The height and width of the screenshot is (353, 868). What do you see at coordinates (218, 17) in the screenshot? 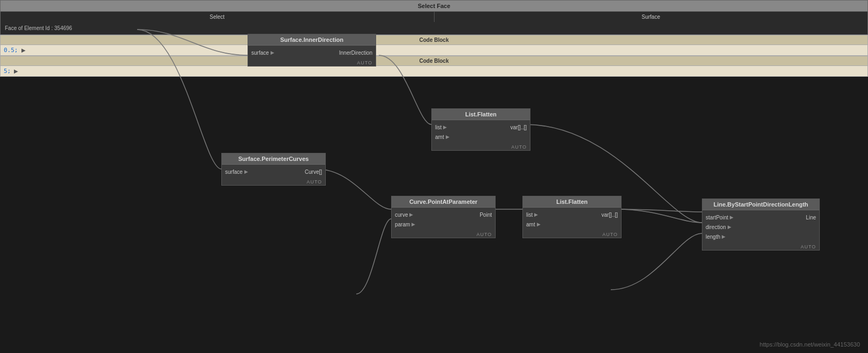
I see `select-button: Select` at bounding box center [218, 17].